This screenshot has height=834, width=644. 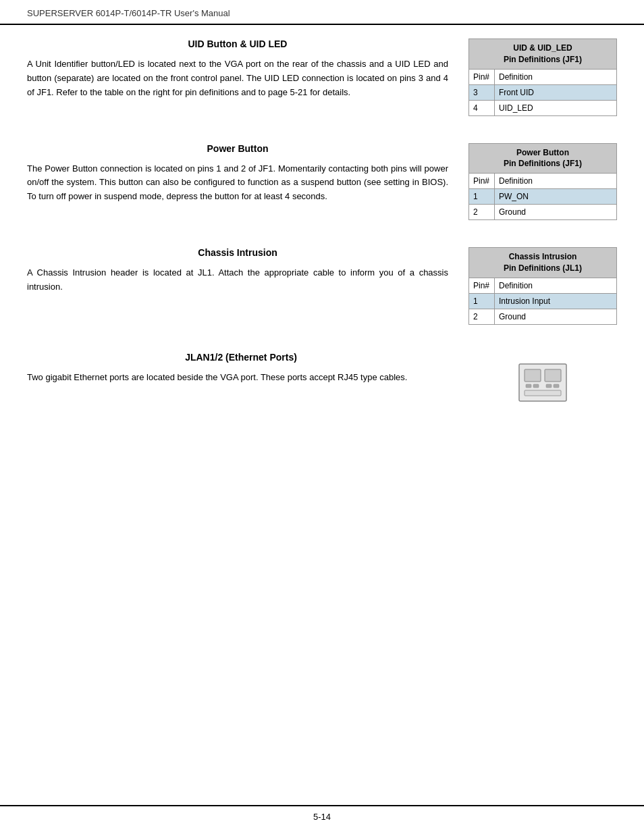 What do you see at coordinates (543, 212) in the screenshot?
I see `table-power-row-1: 2Ground` at bounding box center [543, 212].